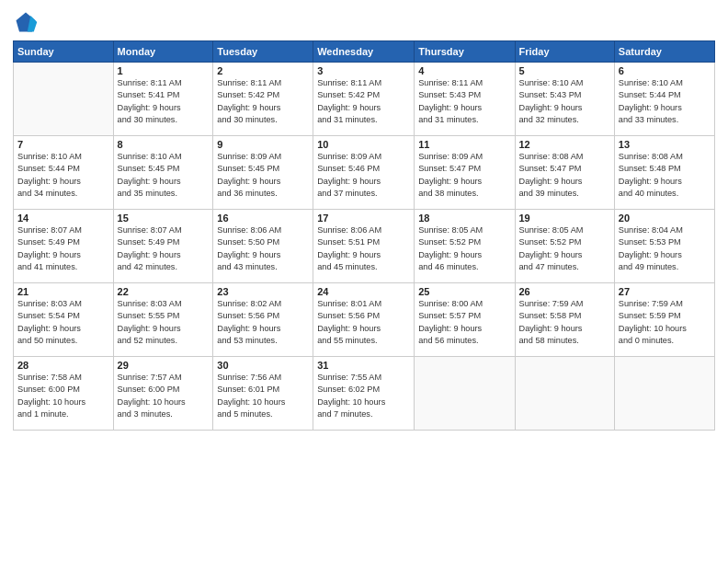  I want to click on day-info: Sunrise: 8:10 AM Sunset: 5:45 PM Dayligh…, so click(164, 175).